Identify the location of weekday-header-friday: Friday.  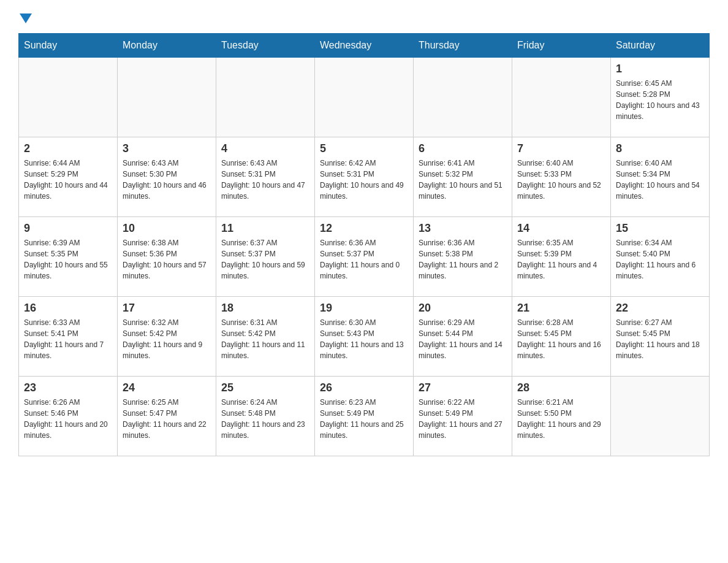
(561, 45).